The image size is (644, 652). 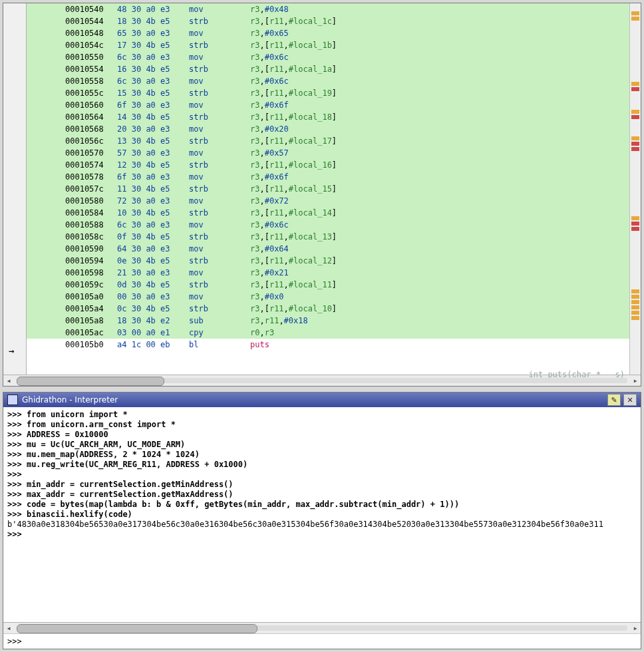 What do you see at coordinates (328, 249) in the screenshot?
I see `listing-row: 0001059064 30 a0 e3movr3,#0x64` at bounding box center [328, 249].